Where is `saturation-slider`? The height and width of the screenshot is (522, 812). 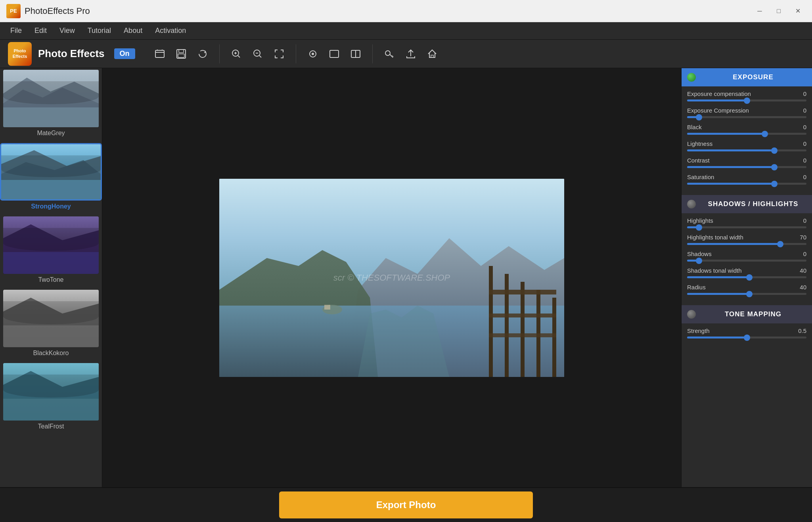 saturation-slider is located at coordinates (747, 184).